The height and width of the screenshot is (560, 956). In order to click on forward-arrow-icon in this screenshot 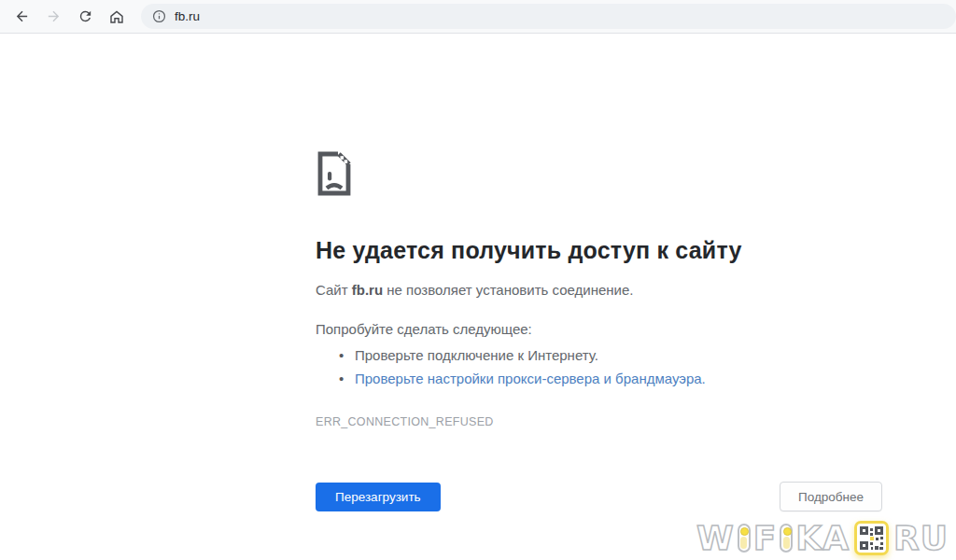, I will do `click(54, 17)`.